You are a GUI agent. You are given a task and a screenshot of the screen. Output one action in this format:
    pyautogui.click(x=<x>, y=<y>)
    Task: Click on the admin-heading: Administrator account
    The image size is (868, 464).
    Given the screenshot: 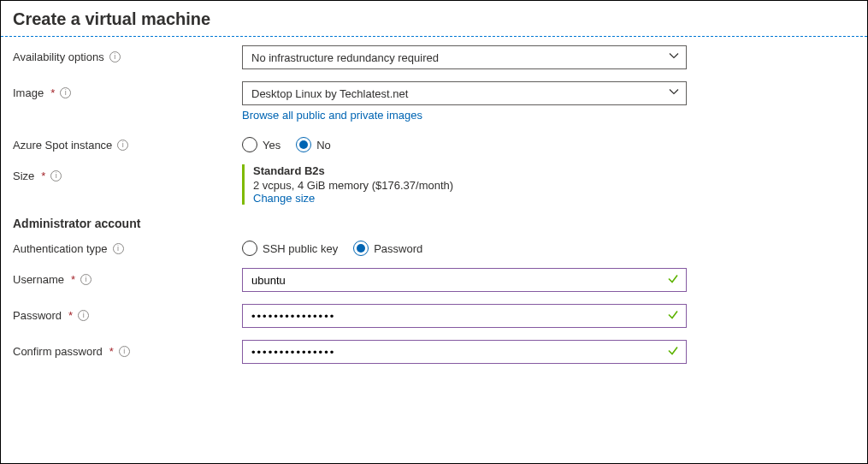 What is the action you would take?
    pyautogui.click(x=434, y=223)
    